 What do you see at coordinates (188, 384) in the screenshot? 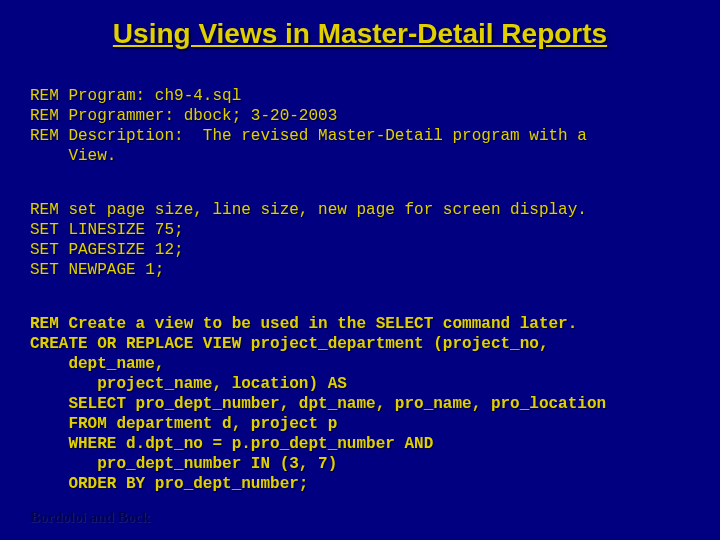
I see `code-line: project_name, location) AS` at bounding box center [188, 384].